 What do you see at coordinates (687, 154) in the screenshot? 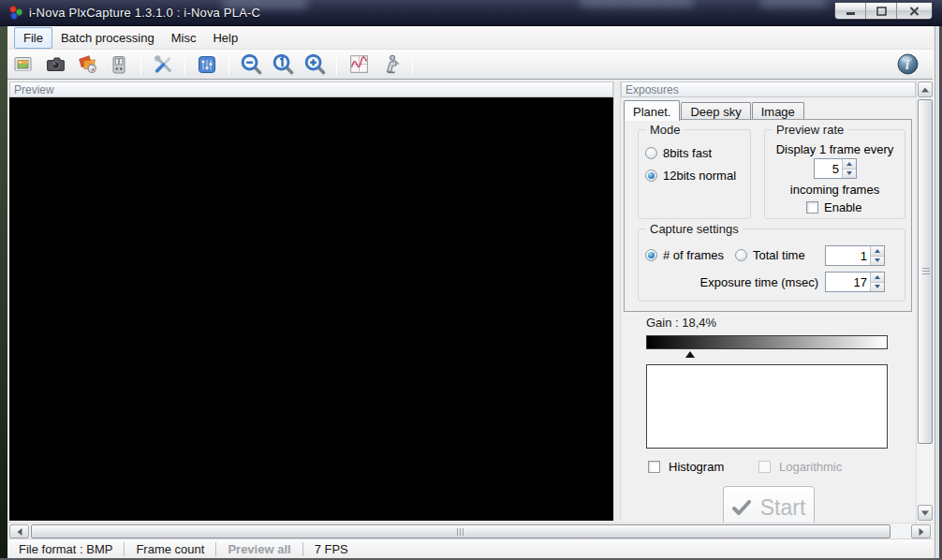
I see `radio-8bits-fast-label: 8bits fast` at bounding box center [687, 154].